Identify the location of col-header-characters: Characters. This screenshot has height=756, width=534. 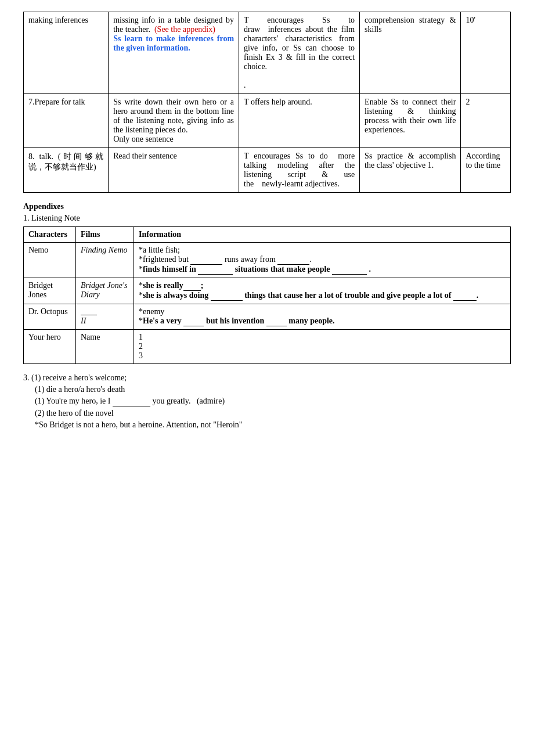
(50, 235).